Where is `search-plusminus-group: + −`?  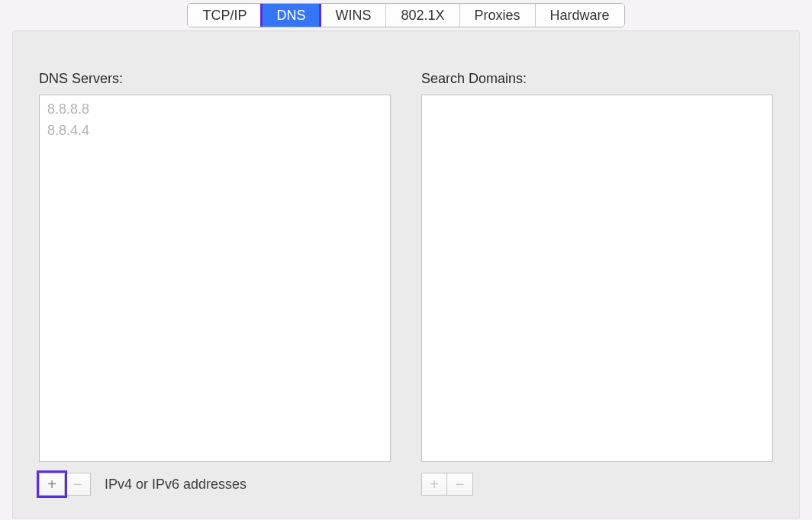 search-plusminus-group: + − is located at coordinates (447, 484).